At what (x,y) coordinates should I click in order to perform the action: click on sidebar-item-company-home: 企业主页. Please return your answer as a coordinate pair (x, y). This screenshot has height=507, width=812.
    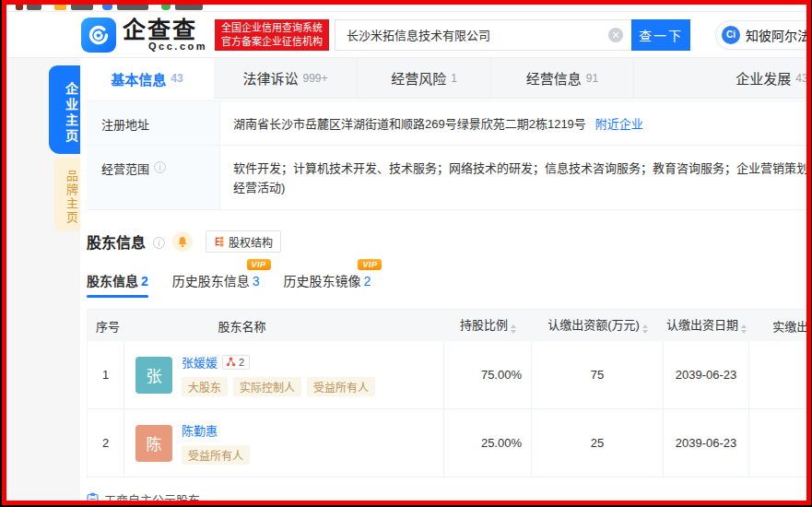
    Looking at the image, I should click on (65, 110).